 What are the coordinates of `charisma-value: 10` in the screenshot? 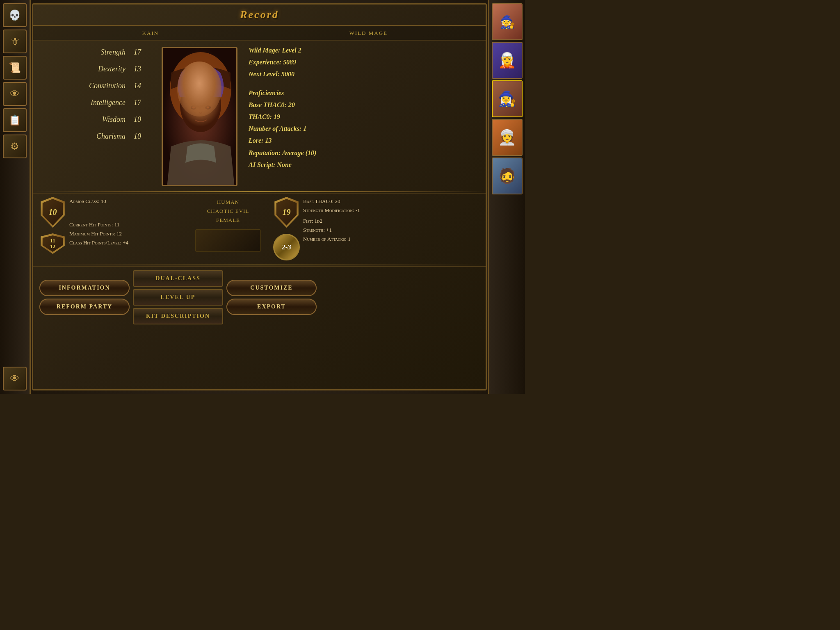 It's located at (140, 136).